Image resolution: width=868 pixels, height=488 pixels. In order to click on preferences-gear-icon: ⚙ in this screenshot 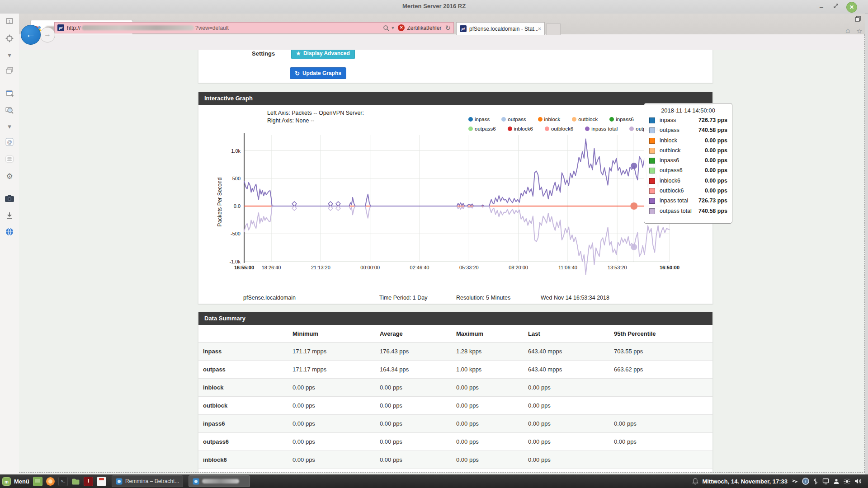, I will do `click(9, 177)`.